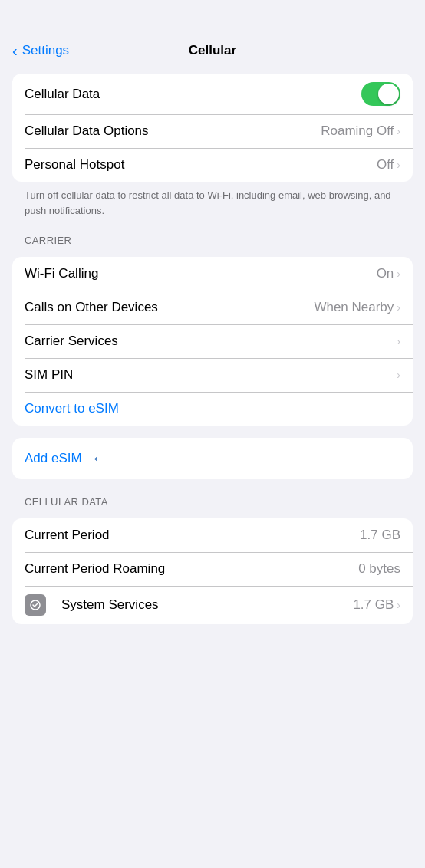  Describe the element at coordinates (212, 605) in the screenshot. I see `system-services-row: System Services 1.7 GB ›` at that location.